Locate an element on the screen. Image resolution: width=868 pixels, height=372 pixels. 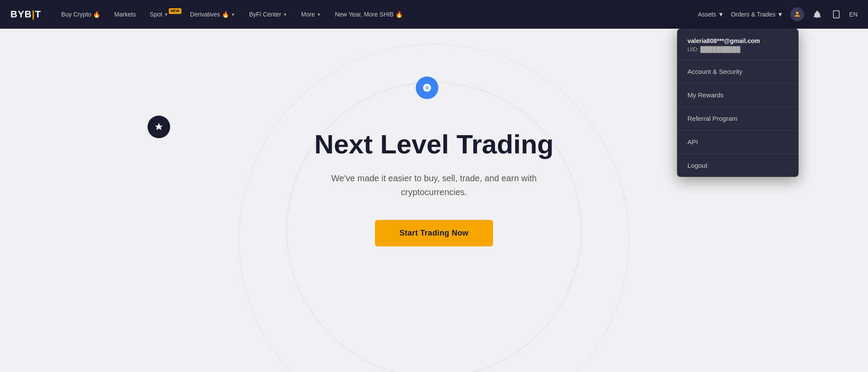
navbar: BYB|T Buy Crypto 🔥 Markets Spot ▼ NEW De… is located at coordinates (434, 14).